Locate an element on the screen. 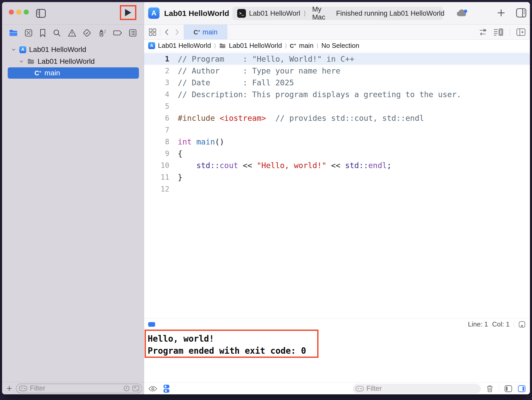  tab-main: C+ main is located at coordinates (206, 32).